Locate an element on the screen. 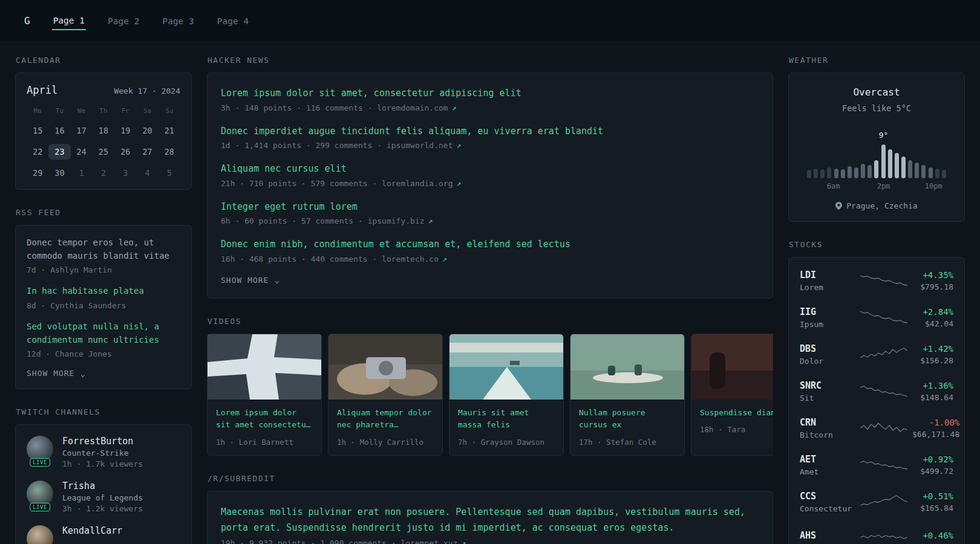 The width and height of the screenshot is (980, 544). calendar-day: 19 is located at coordinates (125, 131).